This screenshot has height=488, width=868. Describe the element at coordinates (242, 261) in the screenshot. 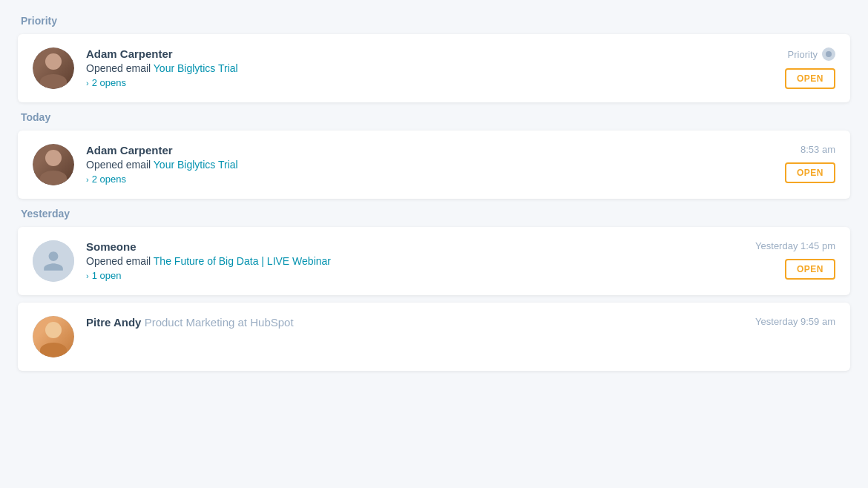

I see `email-link: The Future of Big Data | LIVE Webinar` at that location.